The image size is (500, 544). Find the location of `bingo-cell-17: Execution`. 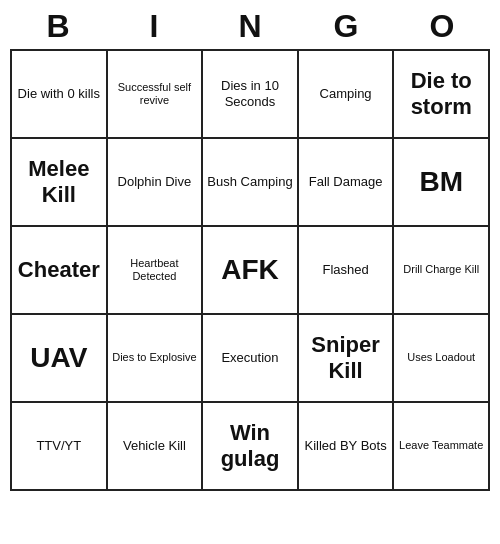

bingo-cell-17: Execution is located at coordinates (251, 359).